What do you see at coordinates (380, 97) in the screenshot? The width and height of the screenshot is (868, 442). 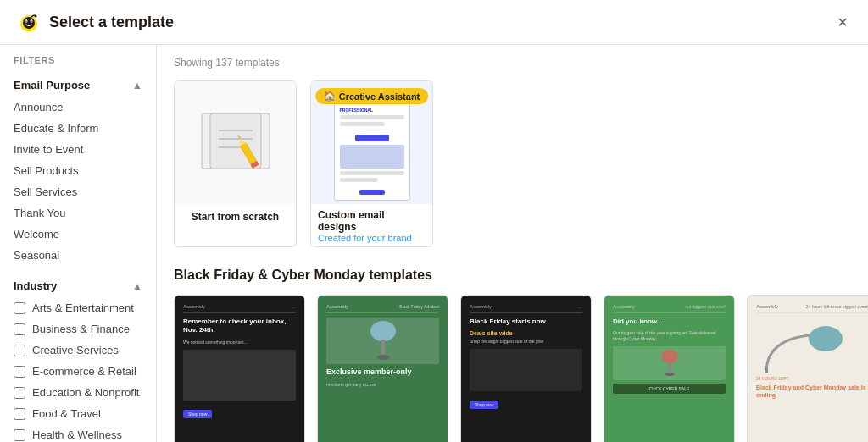 I see `creative-badge-label: Creative Assistant` at bounding box center [380, 97].